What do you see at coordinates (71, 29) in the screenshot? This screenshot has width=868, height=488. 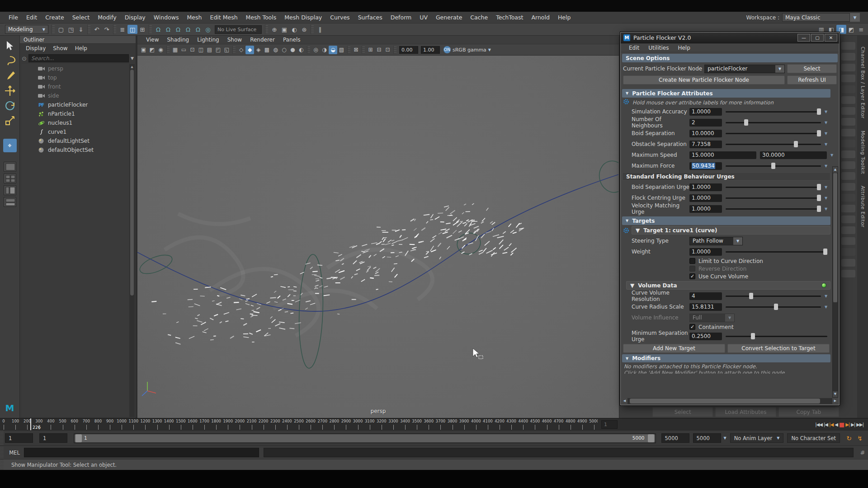 I see `open-scene-icon: ◳` at bounding box center [71, 29].